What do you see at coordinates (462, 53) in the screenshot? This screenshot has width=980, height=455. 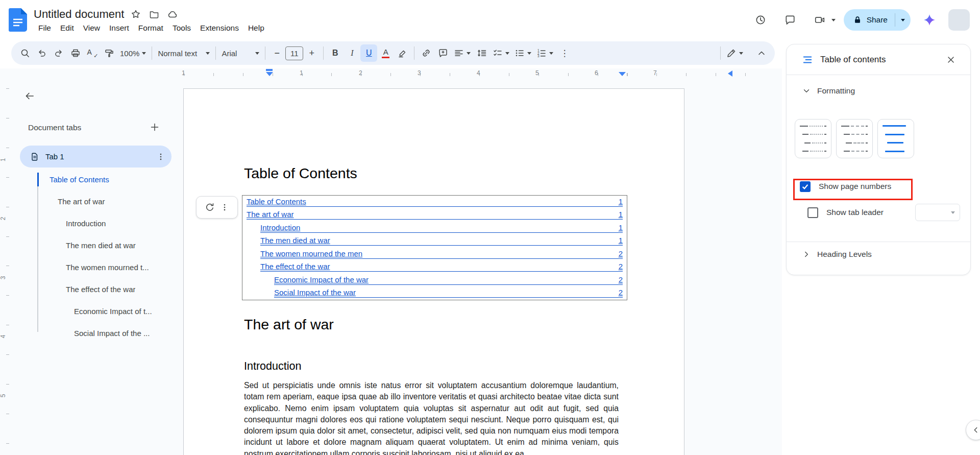 I see `align-select` at bounding box center [462, 53].